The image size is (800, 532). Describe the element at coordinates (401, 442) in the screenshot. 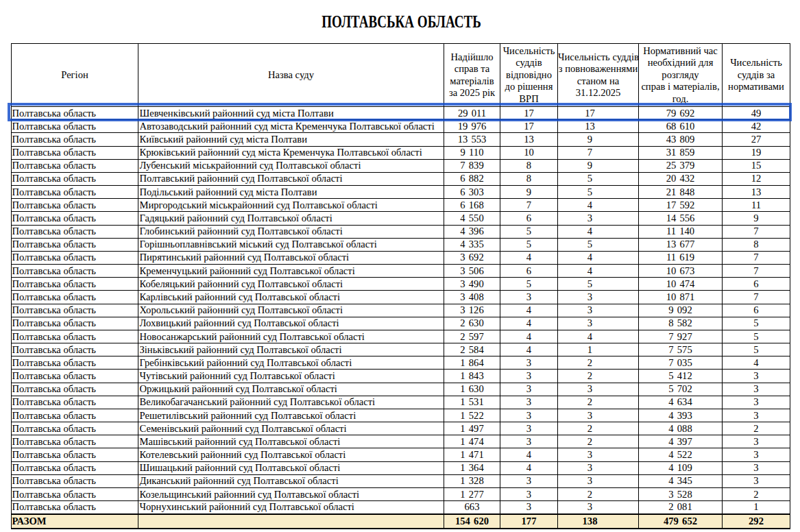

I see `table-row: Полтавська область Машівський районний с…` at that location.